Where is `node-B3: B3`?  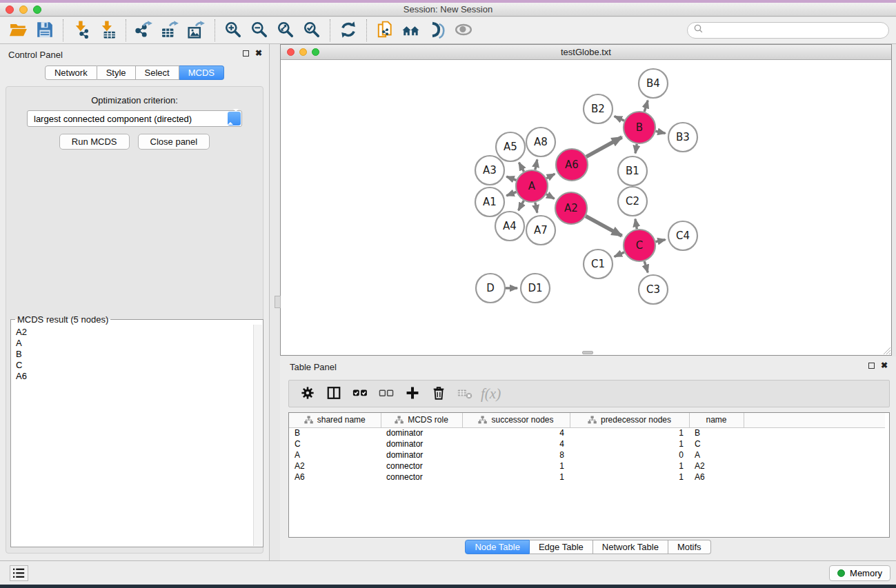
node-B3: B3 is located at coordinates (683, 137).